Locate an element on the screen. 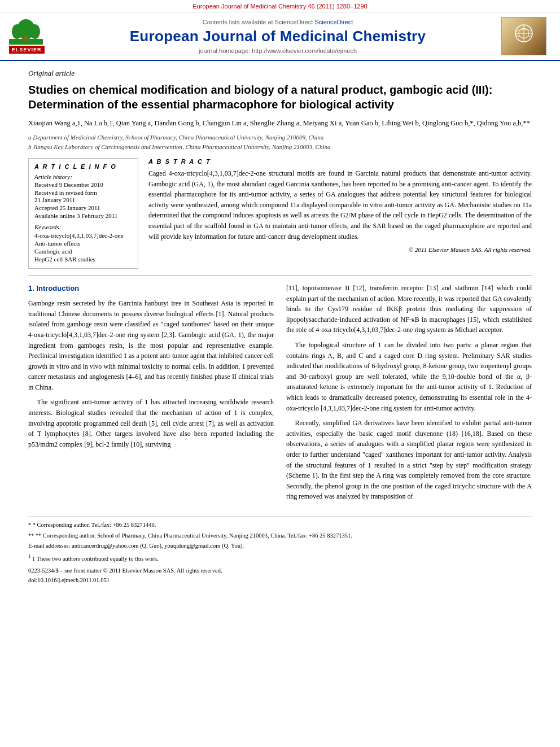  footnotes: * * Corresponding author. Tel./fax: +86 … is located at coordinates (280, 551).